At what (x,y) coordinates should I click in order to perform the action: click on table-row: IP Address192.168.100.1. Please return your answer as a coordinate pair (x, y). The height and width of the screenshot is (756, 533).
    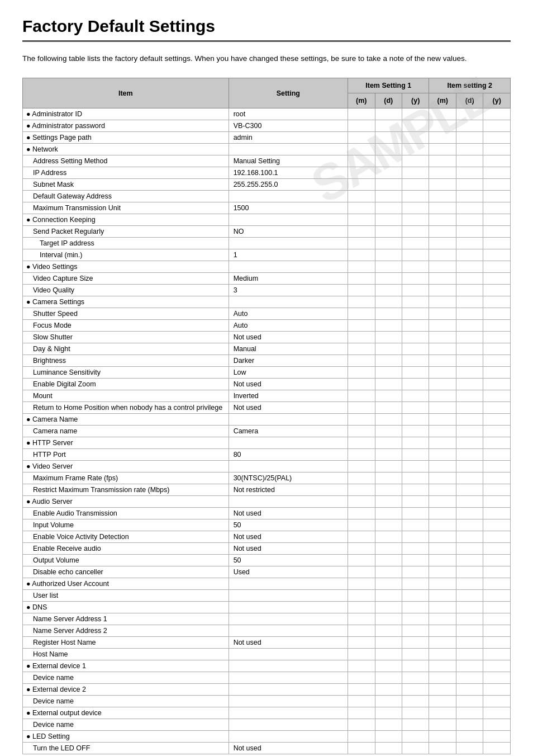
    Looking at the image, I should click on (267, 173).